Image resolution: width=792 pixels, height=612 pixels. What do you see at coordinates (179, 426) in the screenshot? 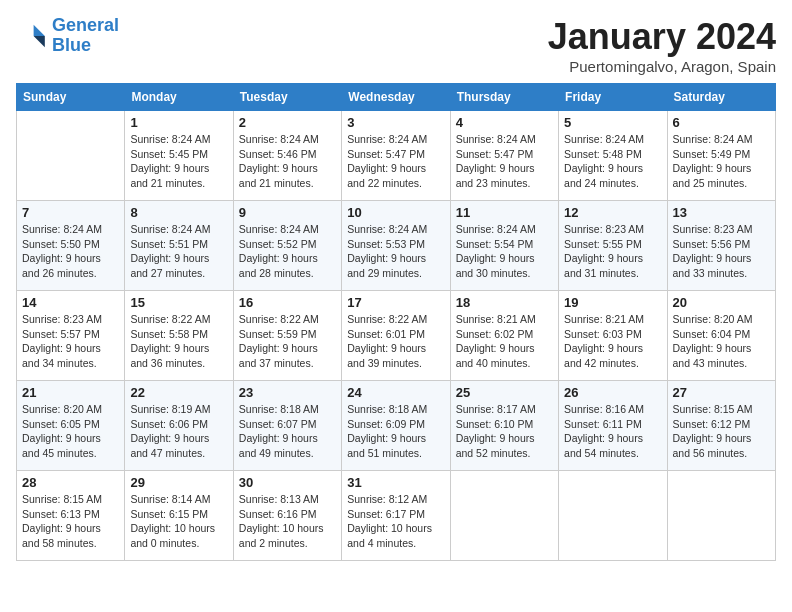
I see `calendar-cell: 22Sunrise: 8:19 AMSunset: 6:06 PMDayligh…` at bounding box center [179, 426].